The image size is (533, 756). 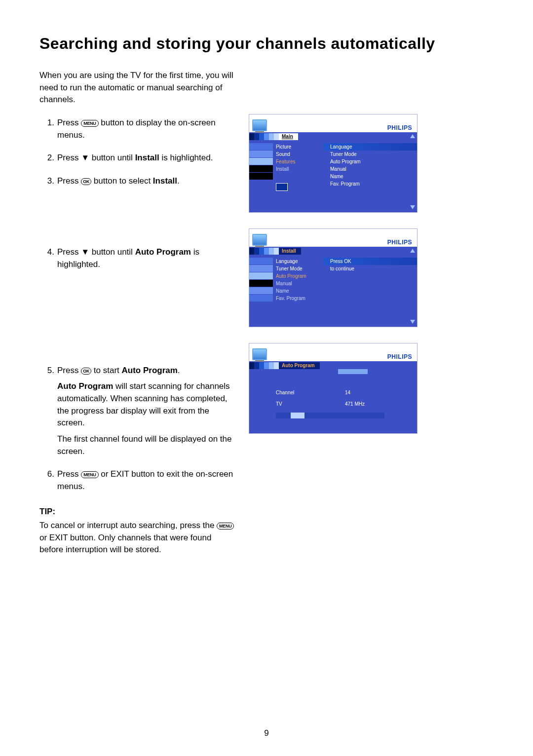 What do you see at coordinates (353, 372) in the screenshot?
I see `separator-bar` at bounding box center [353, 372].